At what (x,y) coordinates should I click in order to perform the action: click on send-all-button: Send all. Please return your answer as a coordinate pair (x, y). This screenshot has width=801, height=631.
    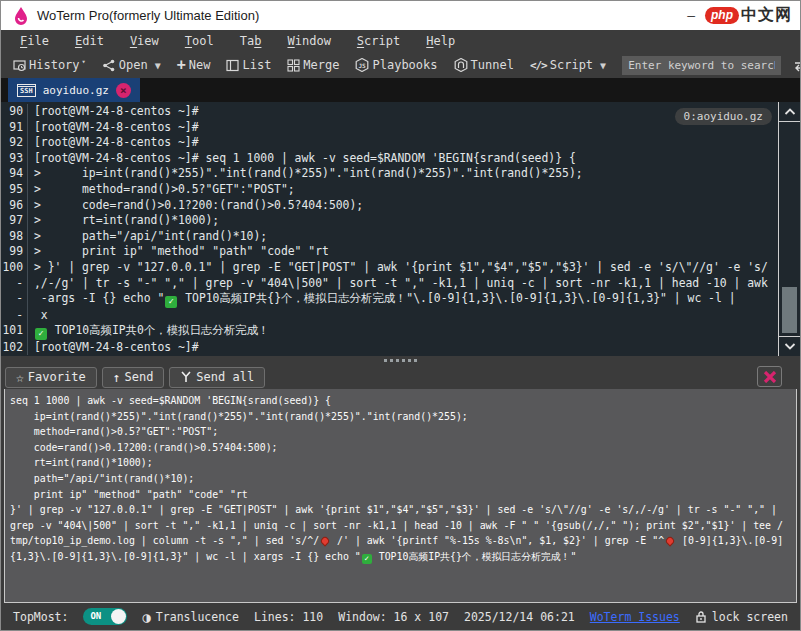
    Looking at the image, I should click on (217, 378).